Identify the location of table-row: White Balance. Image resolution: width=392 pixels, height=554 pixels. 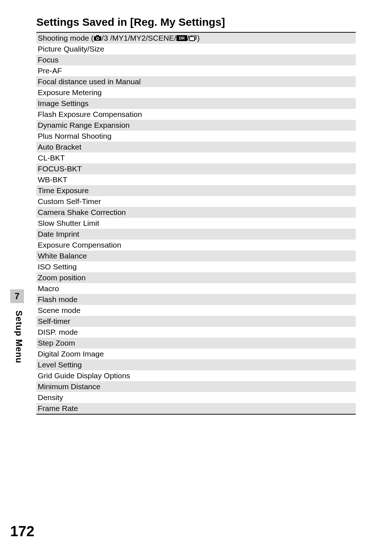
(196, 256).